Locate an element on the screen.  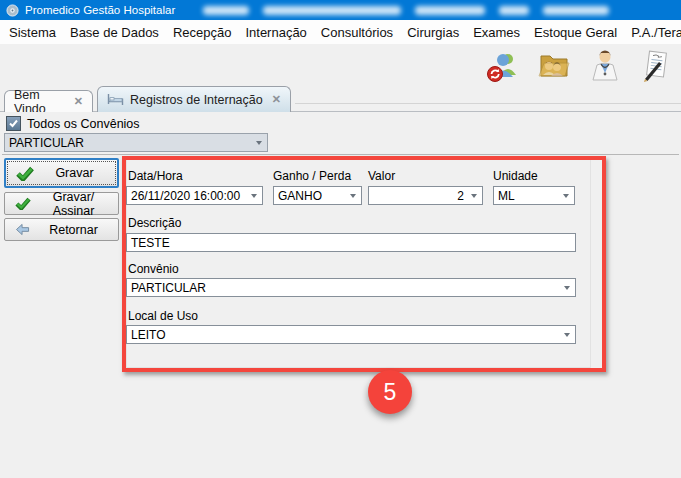
tab-registros-label: Registros de Internação is located at coordinates (196, 100).